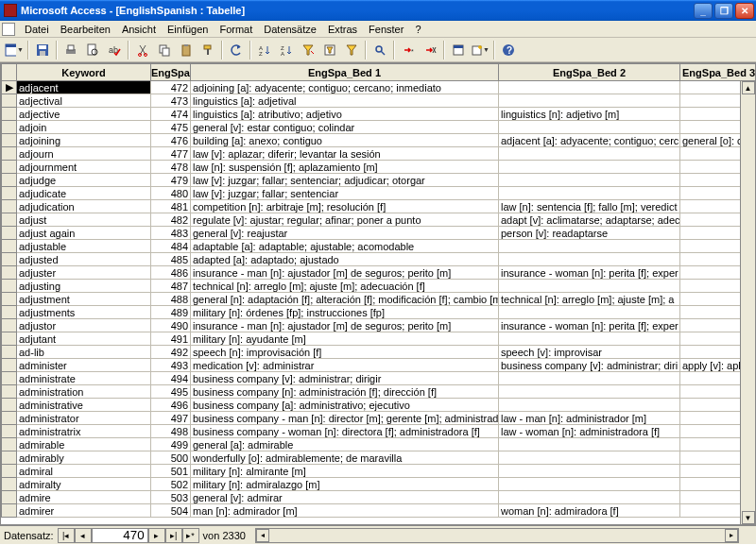  Describe the element at coordinates (380, 50) in the screenshot. I see `find-button` at that location.